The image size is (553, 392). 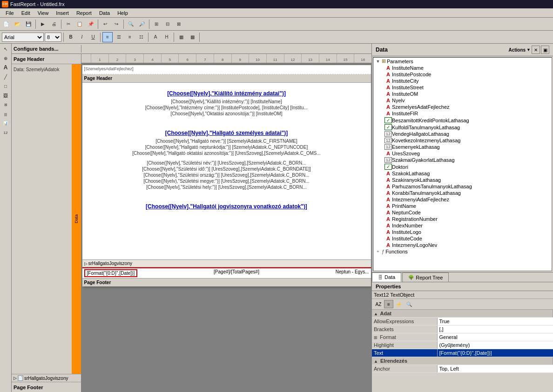 I want to click on menu-report: Report, so click(x=84, y=13).